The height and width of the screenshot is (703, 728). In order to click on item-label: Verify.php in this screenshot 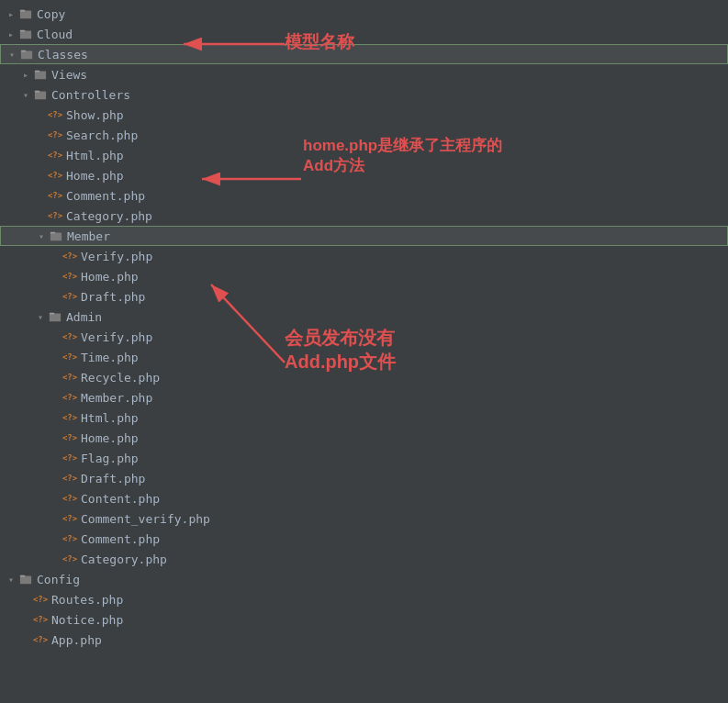, I will do `click(117, 257)`.